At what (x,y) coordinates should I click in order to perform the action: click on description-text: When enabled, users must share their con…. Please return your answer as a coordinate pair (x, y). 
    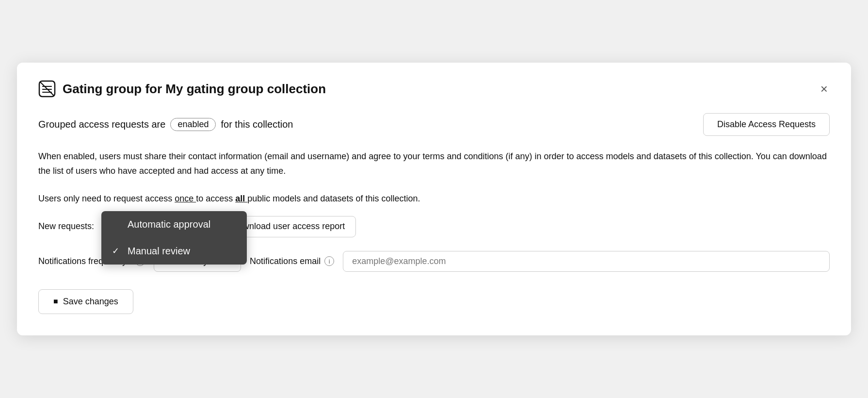
    Looking at the image, I should click on (434, 164).